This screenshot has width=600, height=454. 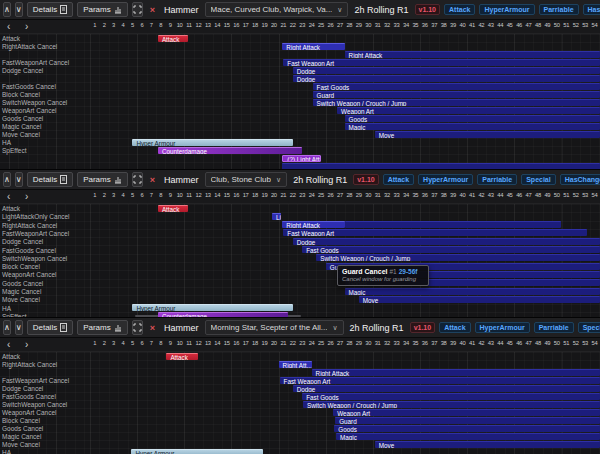 I want to click on timeline-bar: Right Att..., so click(x=296, y=364).